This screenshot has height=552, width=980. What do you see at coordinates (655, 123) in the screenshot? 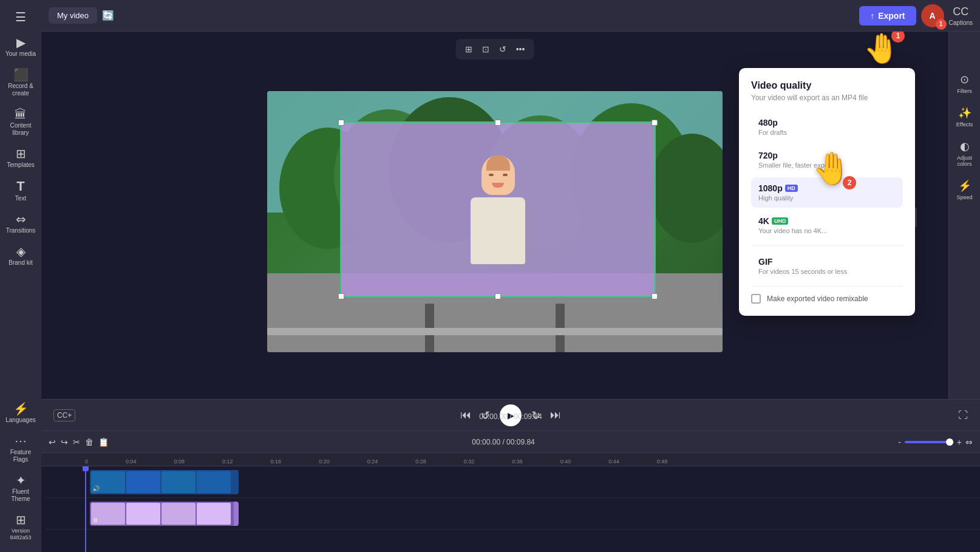
I see `handle-tr` at bounding box center [655, 123].